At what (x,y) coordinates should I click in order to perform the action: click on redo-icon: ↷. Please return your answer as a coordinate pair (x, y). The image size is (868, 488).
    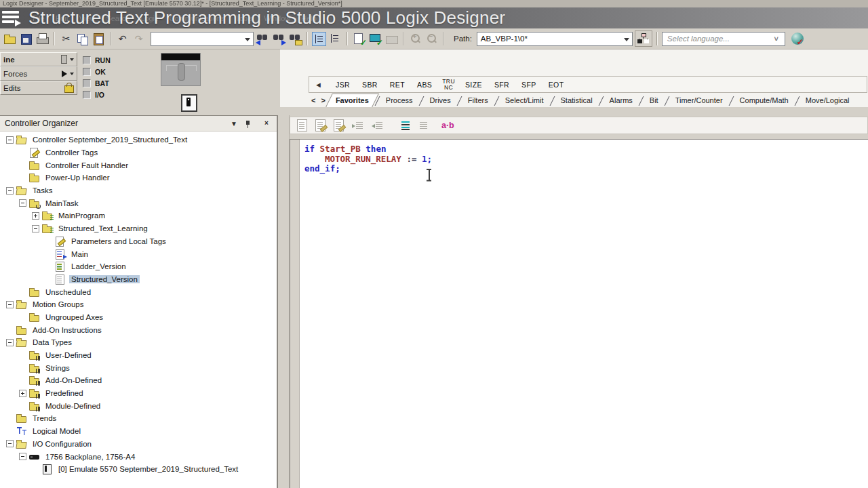
    Looking at the image, I should click on (138, 39).